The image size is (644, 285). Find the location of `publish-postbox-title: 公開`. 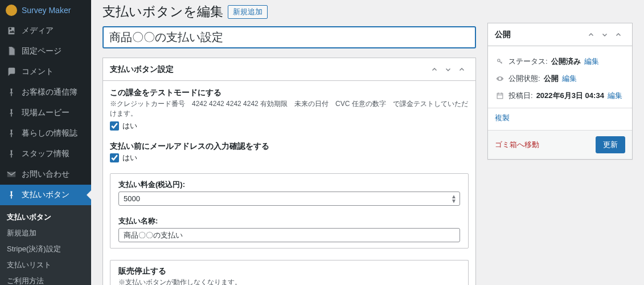

publish-postbox-title: 公開 is located at coordinates (503, 35).